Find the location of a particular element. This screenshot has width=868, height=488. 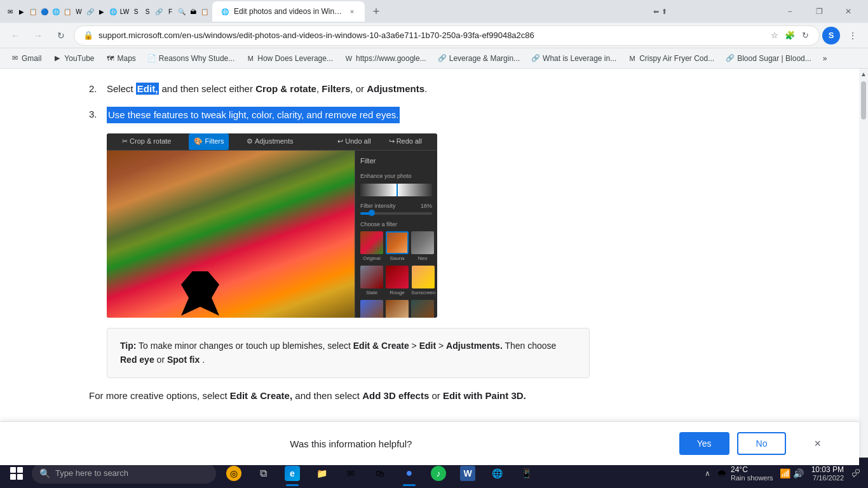

right-scrollbar: ▲ ▼ is located at coordinates (864, 278).